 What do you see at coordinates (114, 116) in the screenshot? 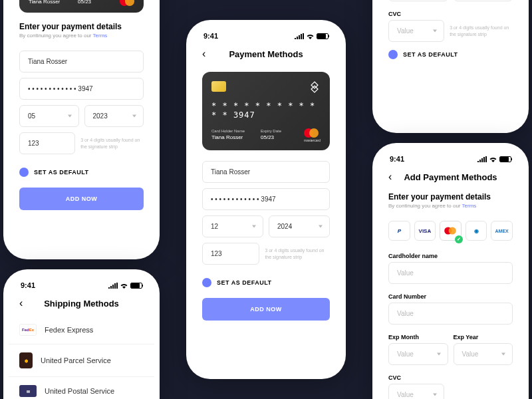
I see `exp-year-select: 2023` at bounding box center [114, 116].